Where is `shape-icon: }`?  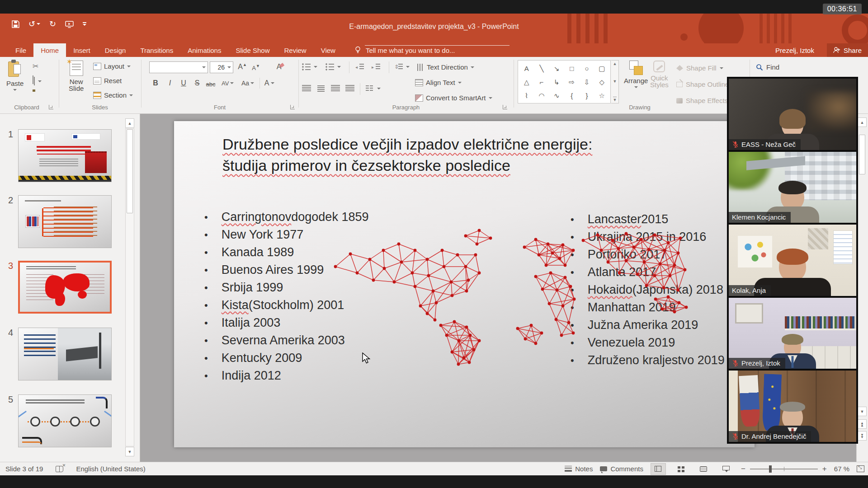 shape-icon: } is located at coordinates (587, 96).